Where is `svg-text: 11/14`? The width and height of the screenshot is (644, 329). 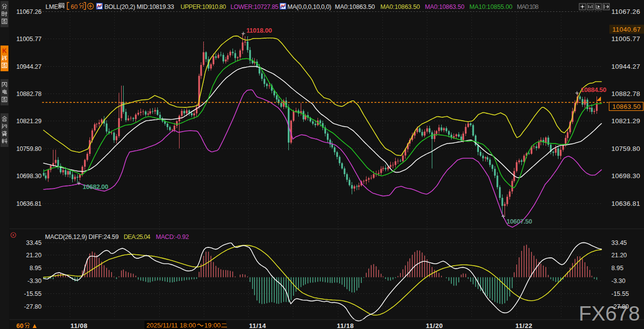 svg-text: 11/14 is located at coordinates (258, 326).